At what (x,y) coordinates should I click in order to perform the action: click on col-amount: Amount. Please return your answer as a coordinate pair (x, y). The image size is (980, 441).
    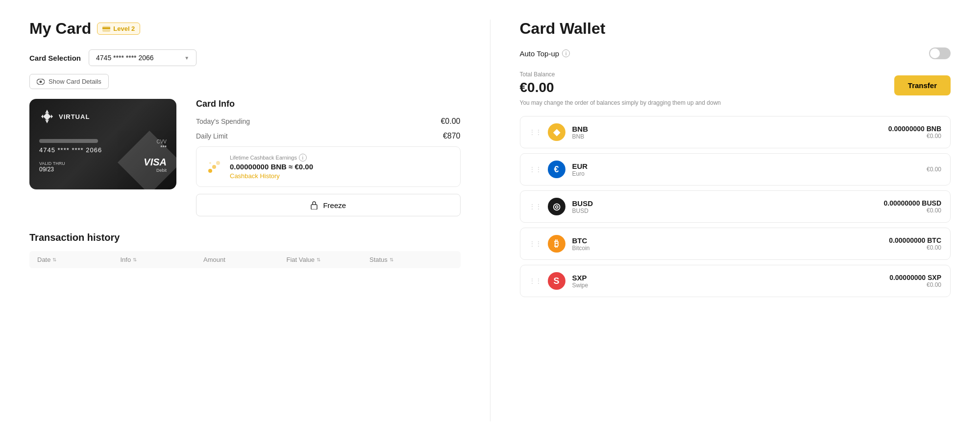
    Looking at the image, I should click on (245, 259).